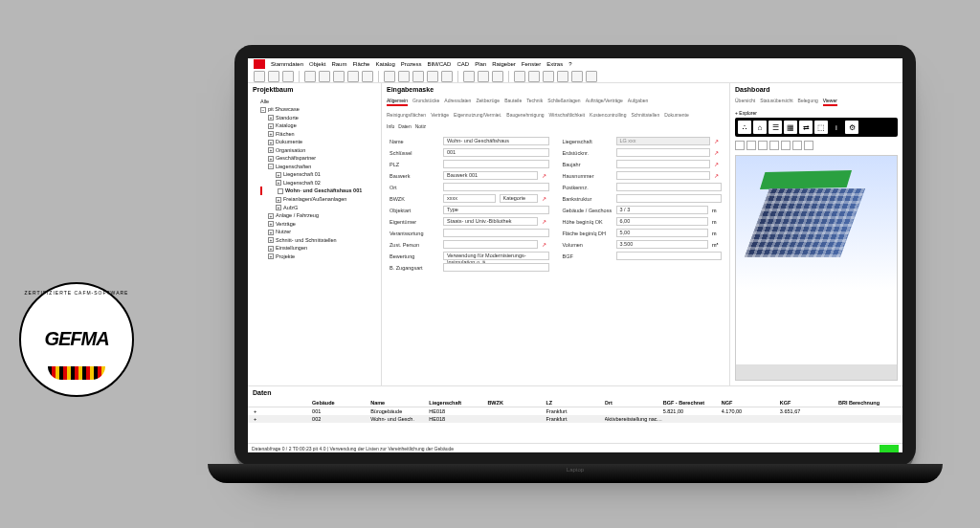 Image resolution: width=980 pixels, height=528 pixels. I want to click on tree-item: +Standorte, so click(318, 119).